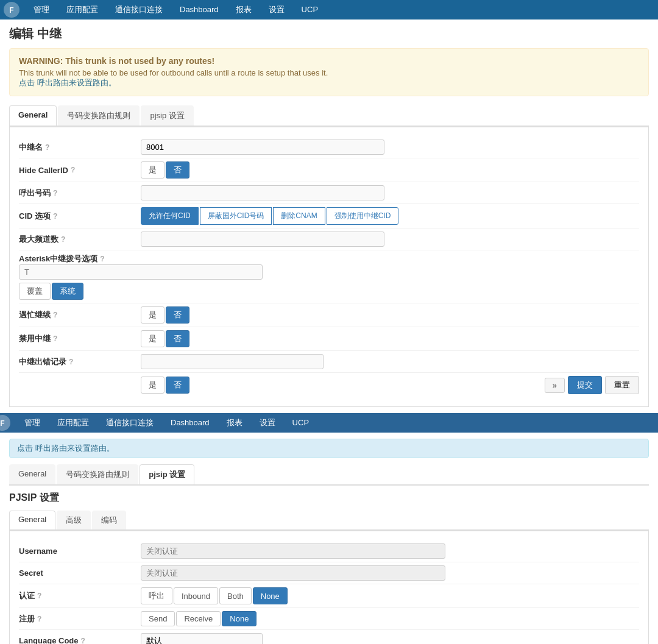  I want to click on log-input, so click(232, 362).